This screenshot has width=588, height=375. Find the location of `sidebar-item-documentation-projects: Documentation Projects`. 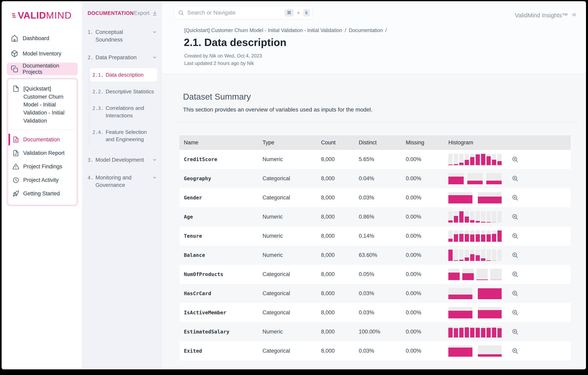

sidebar-item-documentation-projects: Documentation Projects is located at coordinates (42, 69).